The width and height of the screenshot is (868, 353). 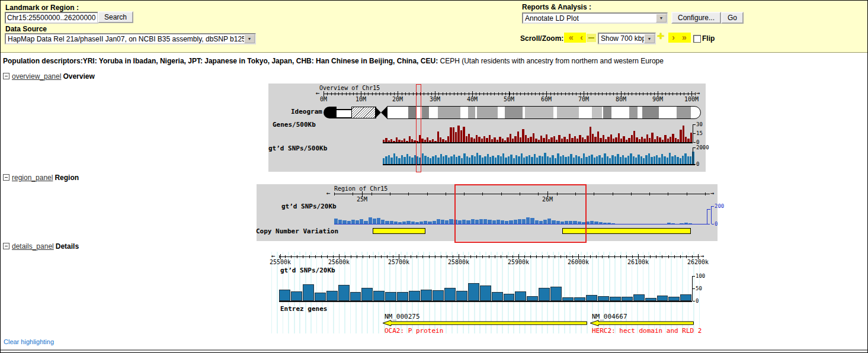 I want to click on clear-highlighting-link: Clear highlighting, so click(x=28, y=342).